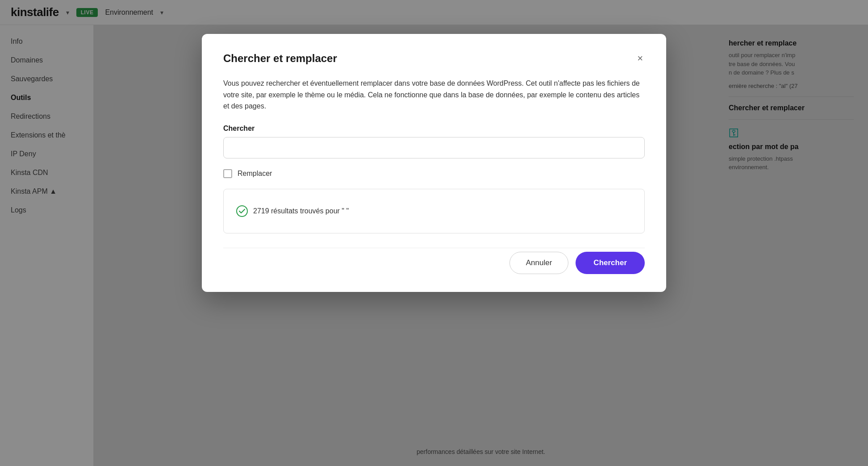 The image size is (868, 466). What do you see at coordinates (434, 58) in the screenshot?
I see `modal-header: Chercher et remplacer ×` at bounding box center [434, 58].